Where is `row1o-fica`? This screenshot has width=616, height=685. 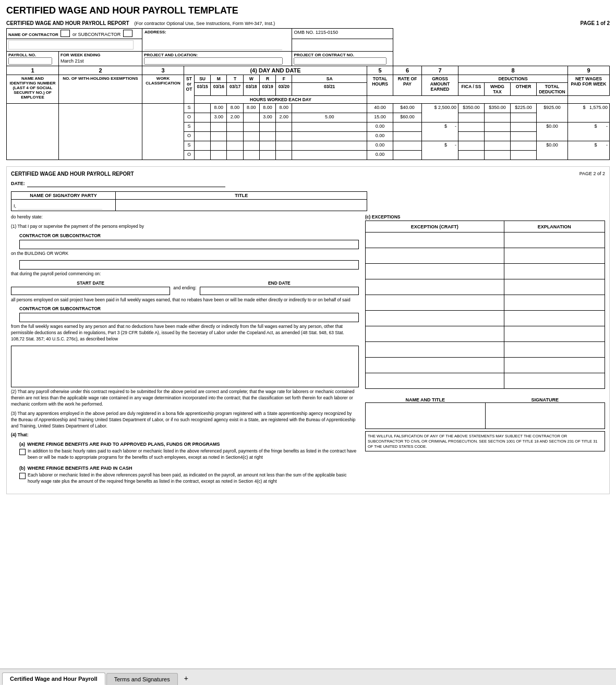 row1o-fica is located at coordinates (472, 118).